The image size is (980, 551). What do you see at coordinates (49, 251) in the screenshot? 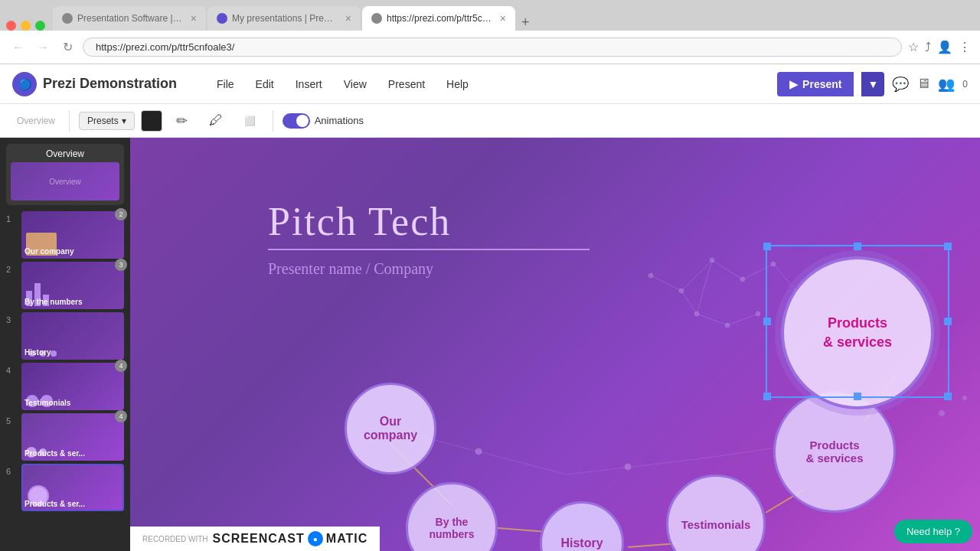
I see `slide-1-label: Our company` at bounding box center [49, 251].